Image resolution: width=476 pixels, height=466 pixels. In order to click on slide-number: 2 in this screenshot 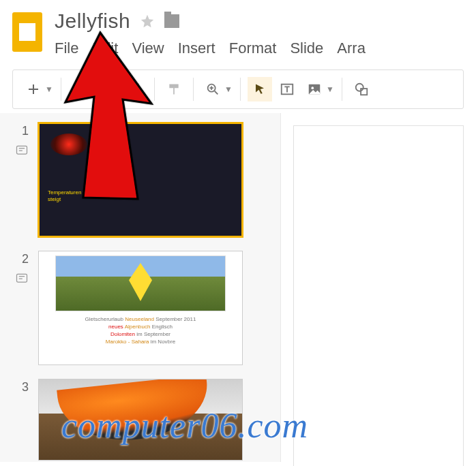, I will do `click(22, 259)`.